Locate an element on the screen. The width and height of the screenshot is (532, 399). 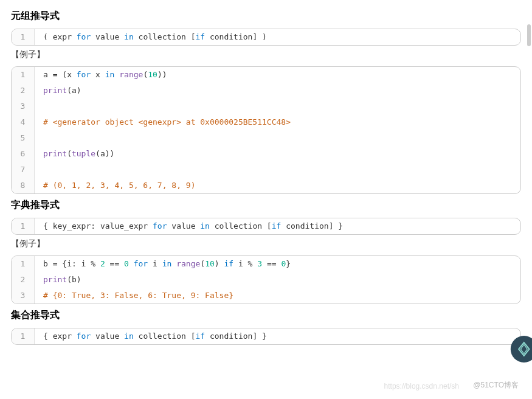
section-heading: 元组推导式 is located at coordinates (266, 16).